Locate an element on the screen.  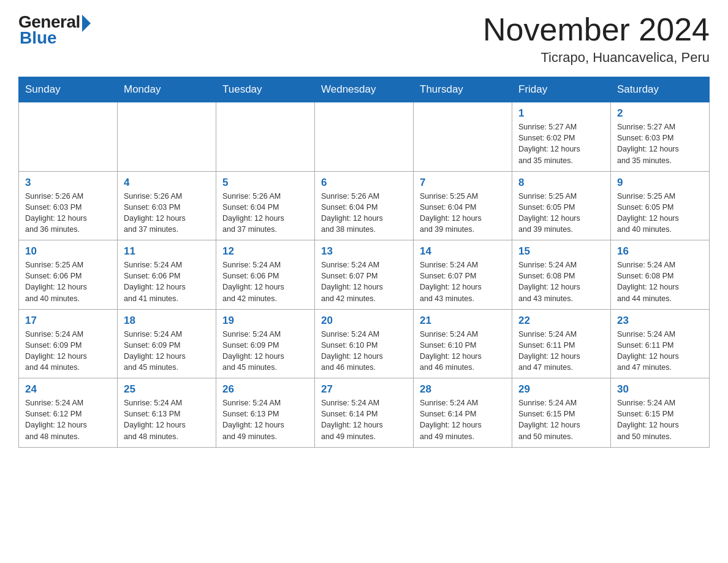
location-subtitle: Ticrapo, Huancavelica, Peru is located at coordinates (596, 58).